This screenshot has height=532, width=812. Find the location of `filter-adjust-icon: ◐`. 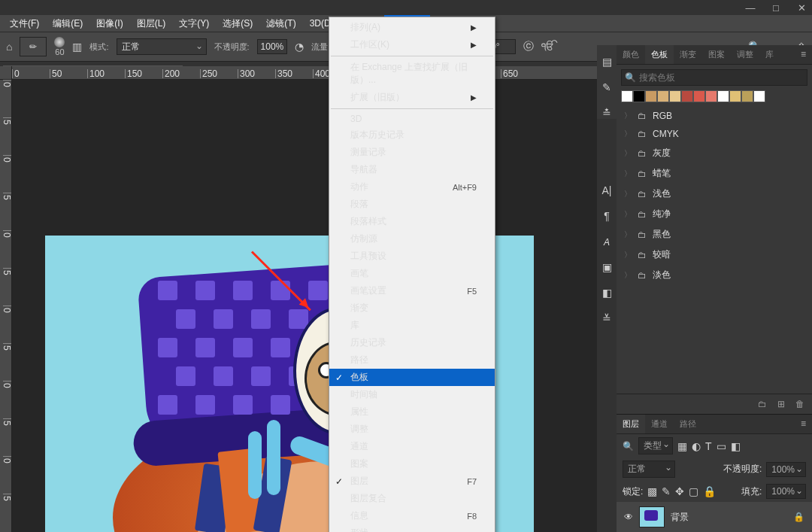

filter-adjust-icon: ◐ is located at coordinates (696, 446).